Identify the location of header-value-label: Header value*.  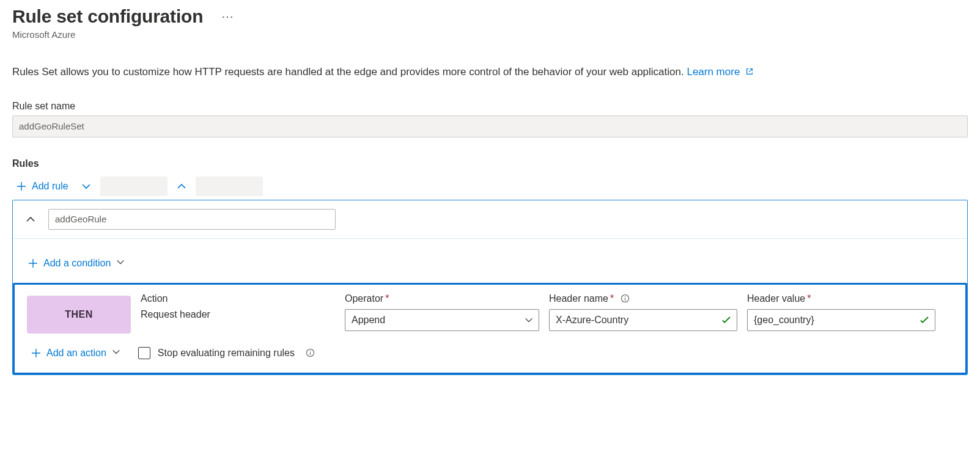
(841, 299).